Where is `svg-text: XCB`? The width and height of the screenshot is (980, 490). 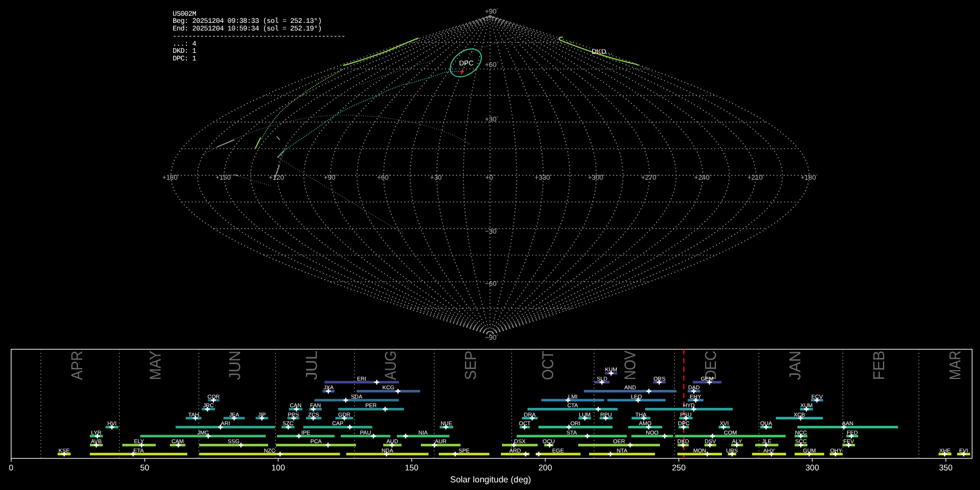 svg-text: XCB is located at coordinates (799, 415).